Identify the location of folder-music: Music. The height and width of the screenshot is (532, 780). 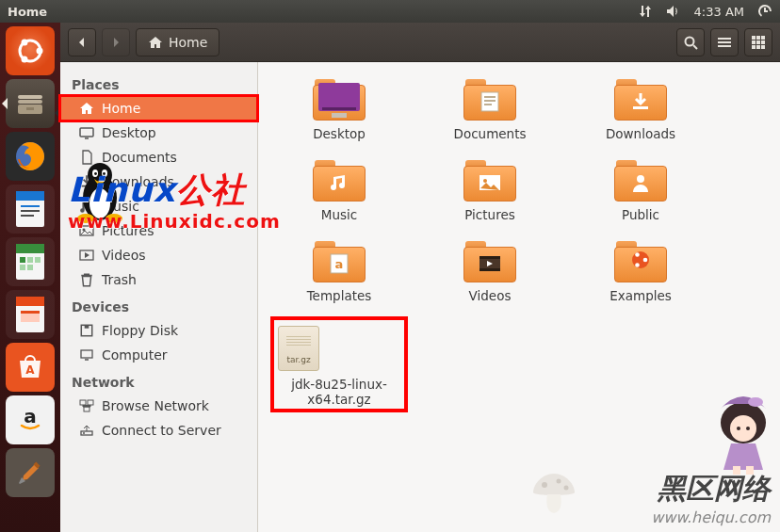
(339, 191).